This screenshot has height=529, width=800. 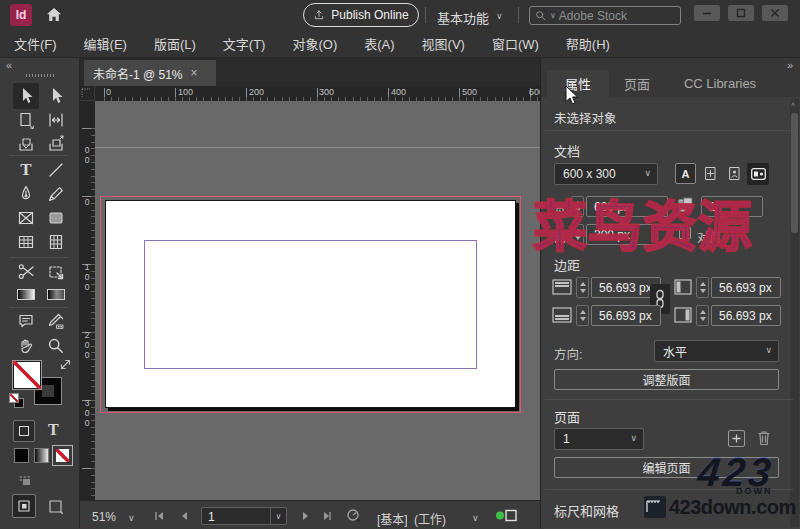 What do you see at coordinates (327, 518) in the screenshot?
I see `last-page-icon` at bounding box center [327, 518].